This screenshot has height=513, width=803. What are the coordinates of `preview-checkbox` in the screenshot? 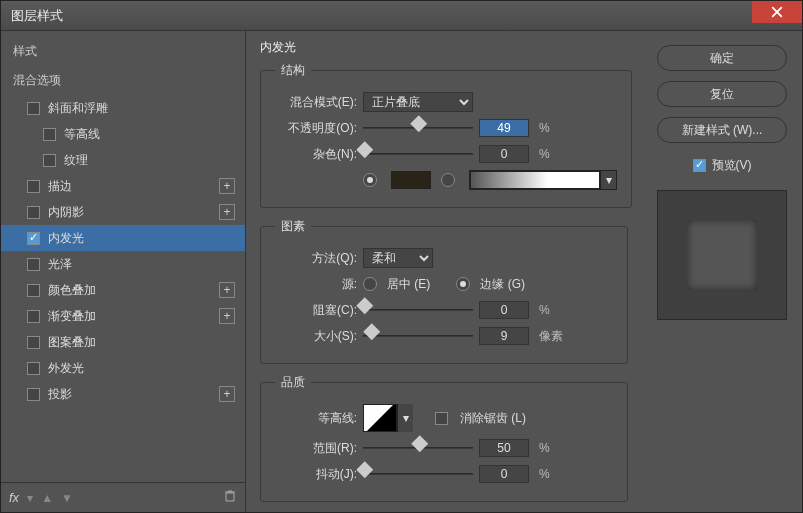 It's located at (700, 166).